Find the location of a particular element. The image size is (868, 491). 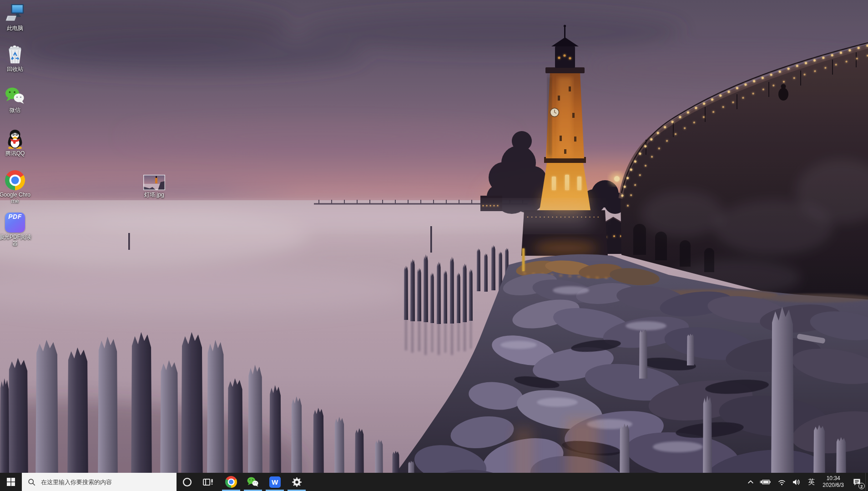

wifi-icon is located at coordinates (782, 482).